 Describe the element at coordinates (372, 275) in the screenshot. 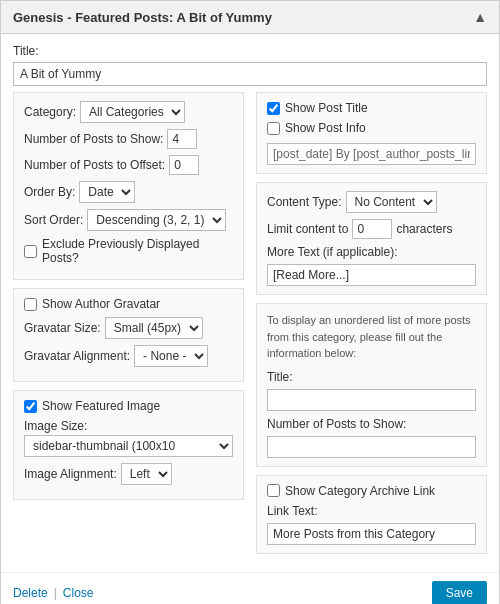

I see `more-text-input` at that location.